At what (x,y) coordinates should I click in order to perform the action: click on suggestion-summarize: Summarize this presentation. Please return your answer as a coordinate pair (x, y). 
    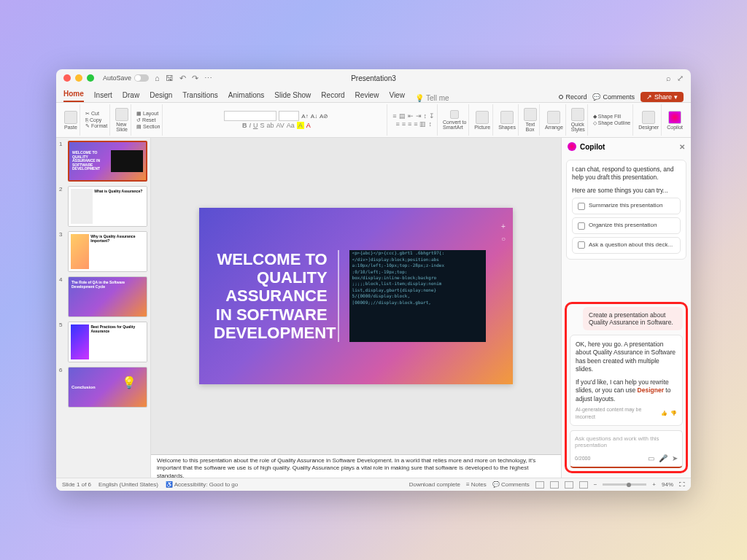
    Looking at the image, I should click on (626, 206).